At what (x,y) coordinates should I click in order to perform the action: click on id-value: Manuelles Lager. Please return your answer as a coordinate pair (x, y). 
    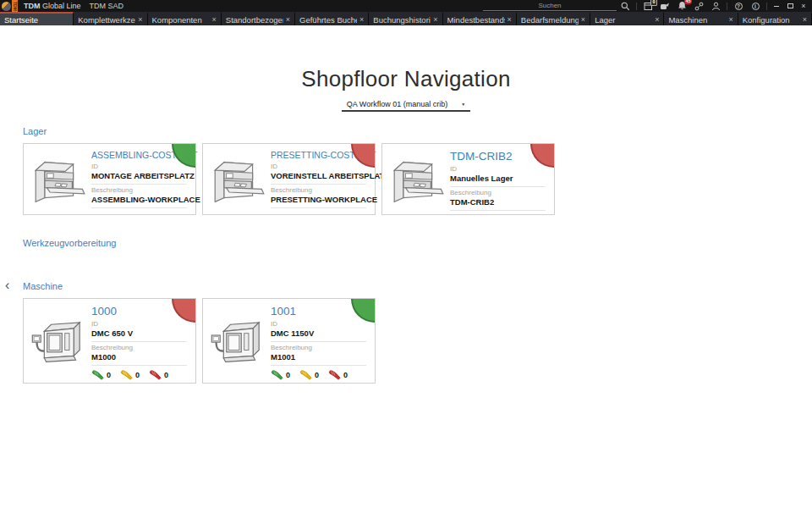
    Looking at the image, I should click on (497, 178).